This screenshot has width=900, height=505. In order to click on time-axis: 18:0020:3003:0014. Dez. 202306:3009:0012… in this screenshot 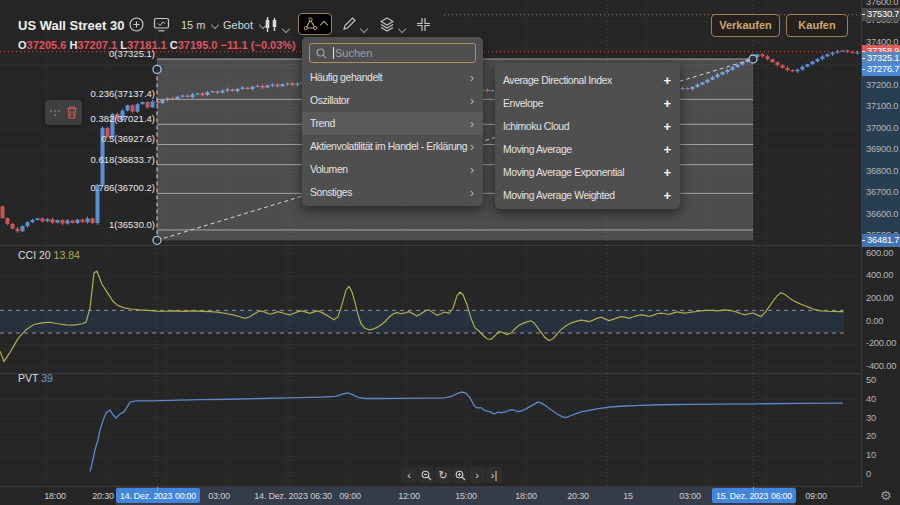, I will do `click(450, 496)`.